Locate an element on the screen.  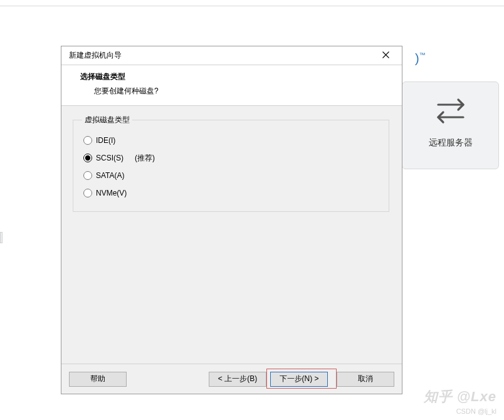
option-label: SCSI(S) is located at coordinates (110, 158).